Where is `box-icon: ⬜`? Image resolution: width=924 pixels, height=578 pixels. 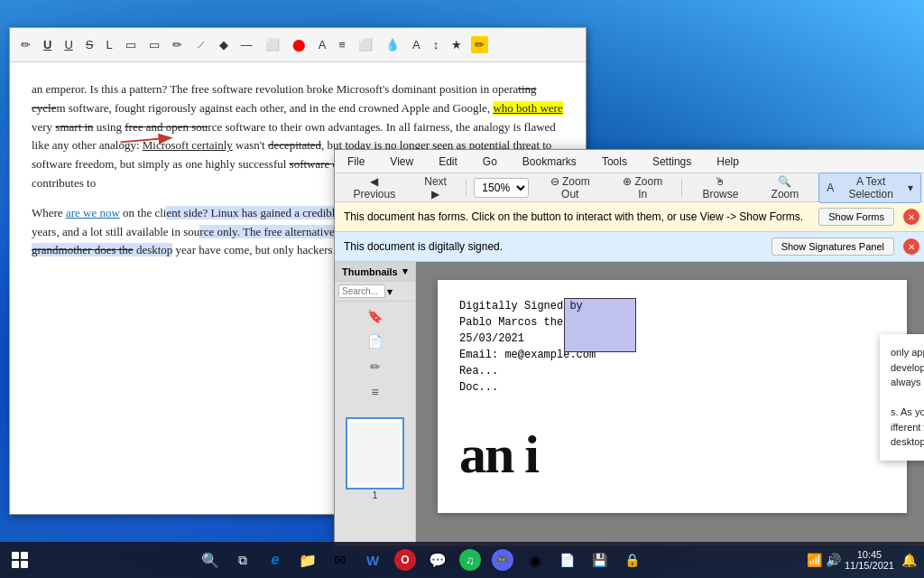 box-icon: ⬜ is located at coordinates (365, 45).